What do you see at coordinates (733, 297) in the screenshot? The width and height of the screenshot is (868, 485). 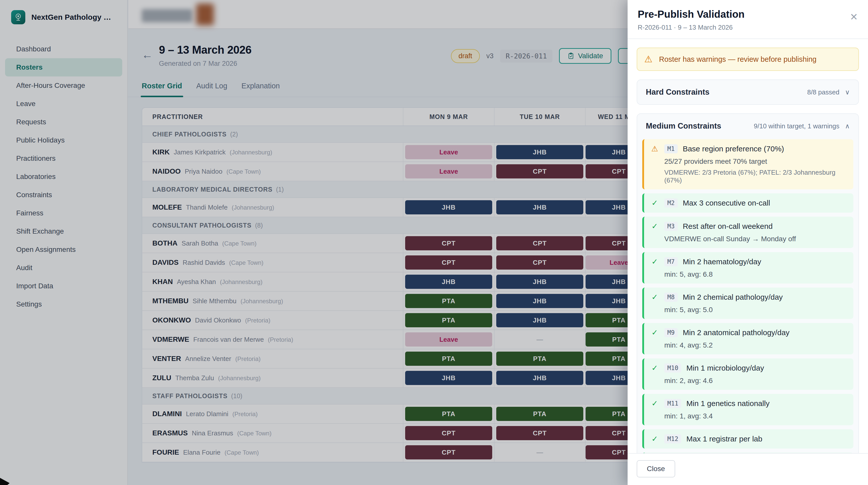 I see `constraint-title: Min 2 chemical pathology/day` at bounding box center [733, 297].